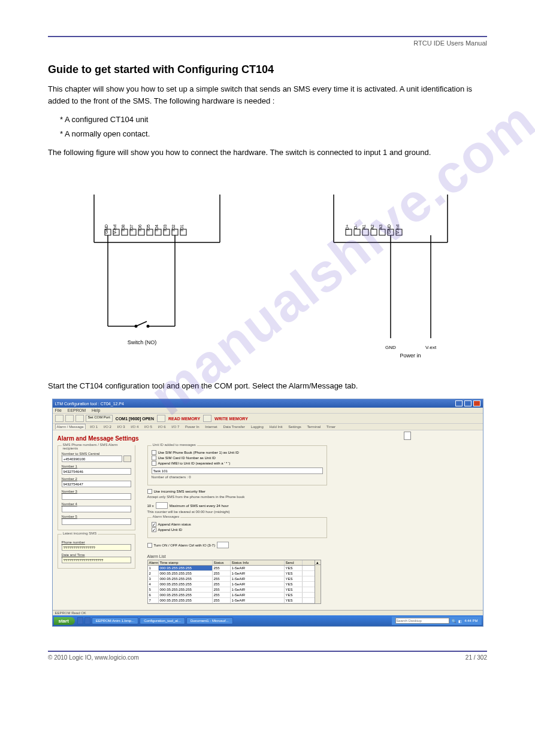 This screenshot has height=756, width=535. Describe the element at coordinates (294, 563) in the screenshot. I see `send-col-header: Send` at that location.